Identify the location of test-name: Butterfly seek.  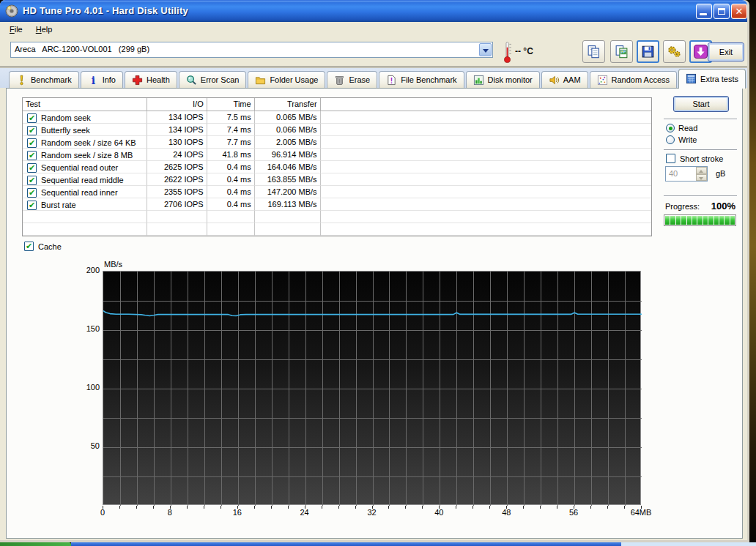
(66, 130).